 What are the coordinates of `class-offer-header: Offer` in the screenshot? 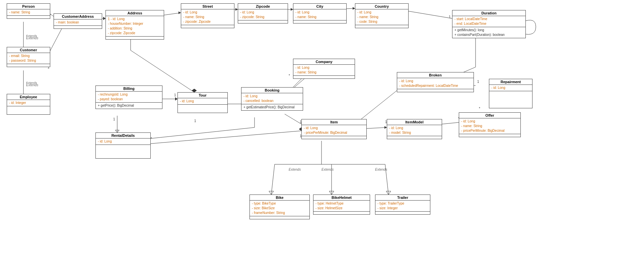 It's located at (490, 115).